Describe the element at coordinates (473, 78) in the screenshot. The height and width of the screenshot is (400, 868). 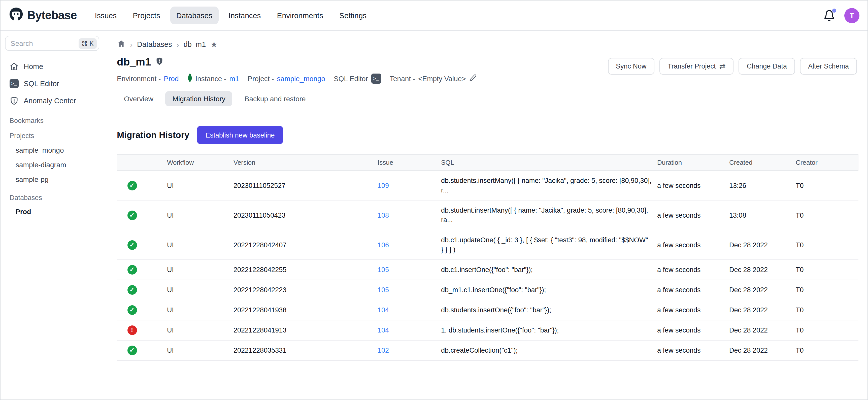
I see `pencil-edit-icon` at that location.